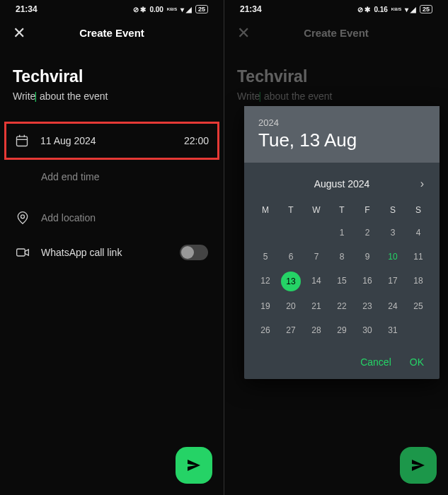  I want to click on calendar-day: 19, so click(265, 306).